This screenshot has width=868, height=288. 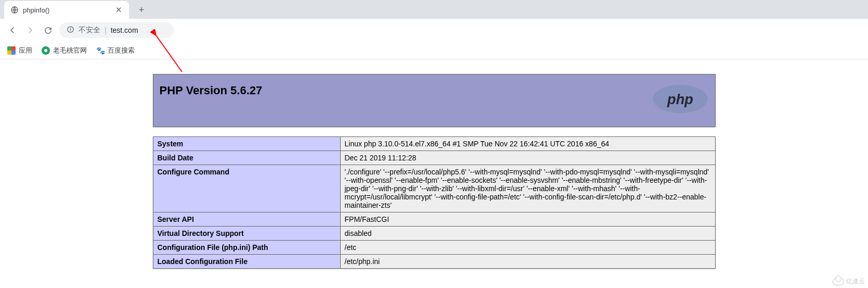 I want to click on config-key: Virtual Directory Support, so click(x=247, y=233).